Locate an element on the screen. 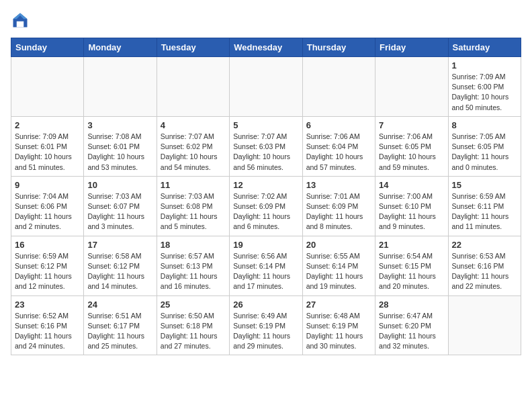 This screenshot has height=411, width=532. calendar-cell: 5Sunrise: 7:07 AM Sunset: 6:03 PM Daylig… is located at coordinates (266, 146).